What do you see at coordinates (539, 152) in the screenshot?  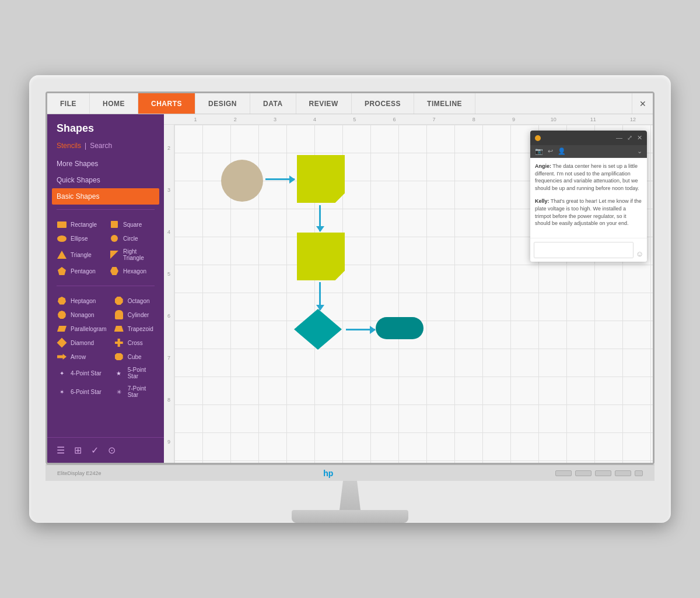 I see `video-icon: 📷` at bounding box center [539, 152].